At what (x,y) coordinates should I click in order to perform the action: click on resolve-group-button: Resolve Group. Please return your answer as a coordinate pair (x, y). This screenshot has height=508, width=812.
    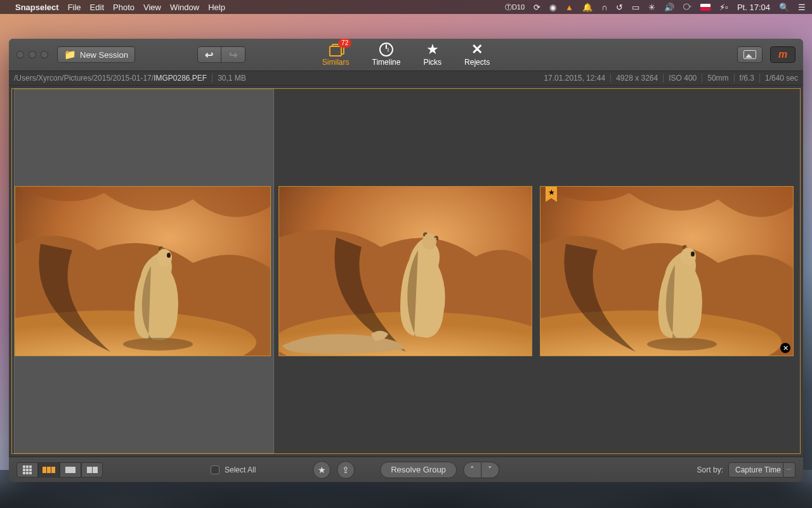
    Looking at the image, I should click on (419, 470).